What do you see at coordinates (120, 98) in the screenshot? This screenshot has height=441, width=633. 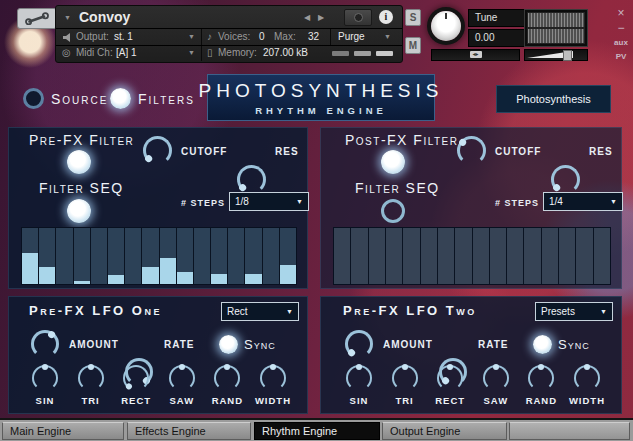 I see `filters-toggle-button` at bounding box center [120, 98].